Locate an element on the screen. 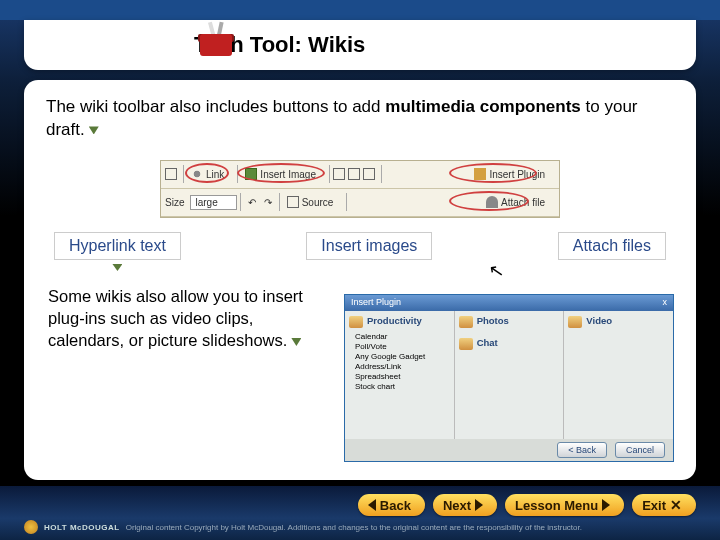 Image resolution: width=720 pixels, height=540 pixels. next-button: Next is located at coordinates (465, 505).